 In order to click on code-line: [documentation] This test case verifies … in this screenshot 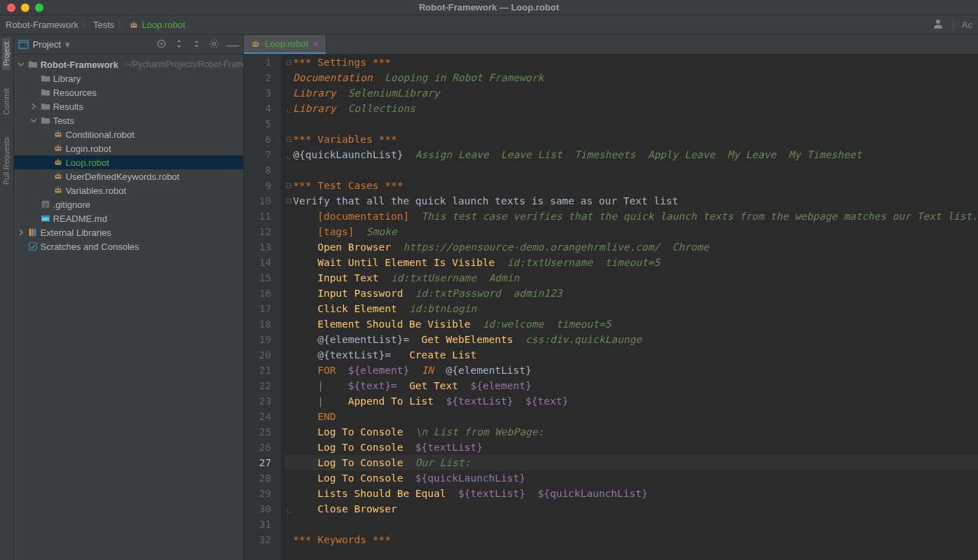, I will do `click(631, 216)`.